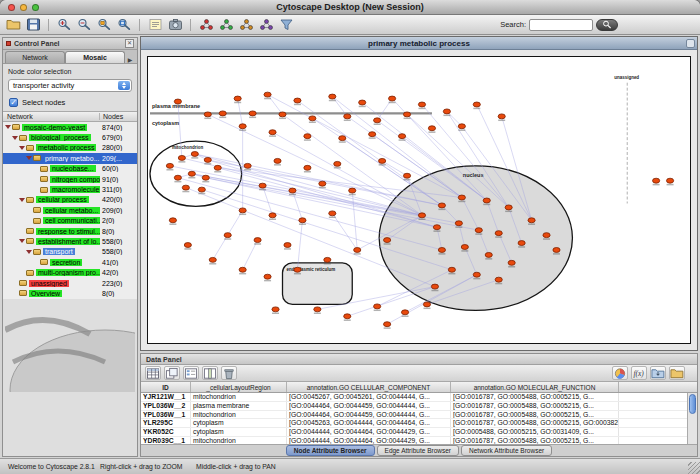  Describe the element at coordinates (369, 387) in the screenshot. I see `column-header-annotation-go-cellular-component: annotation.GO CELLULAR_COMPONENT` at that location.